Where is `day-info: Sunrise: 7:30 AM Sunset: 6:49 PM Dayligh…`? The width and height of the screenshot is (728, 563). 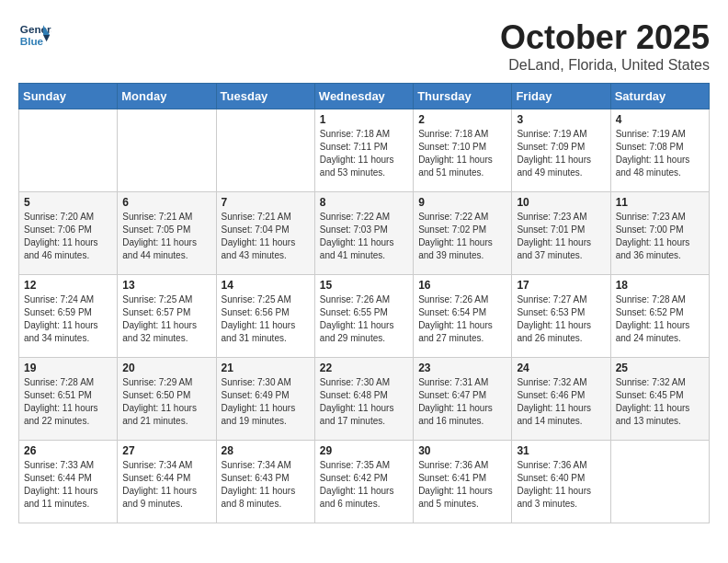 day-info: Sunrise: 7:30 AM Sunset: 6:49 PM Dayligh… is located at coordinates (266, 402).